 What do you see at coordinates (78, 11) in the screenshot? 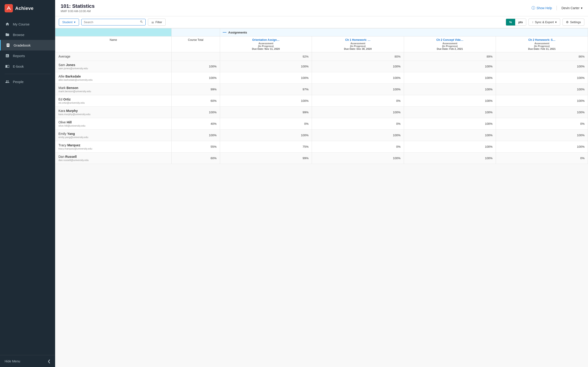
I see `page-subtitle: MWF 9:00 AM-10:00 AM` at bounding box center [78, 11].